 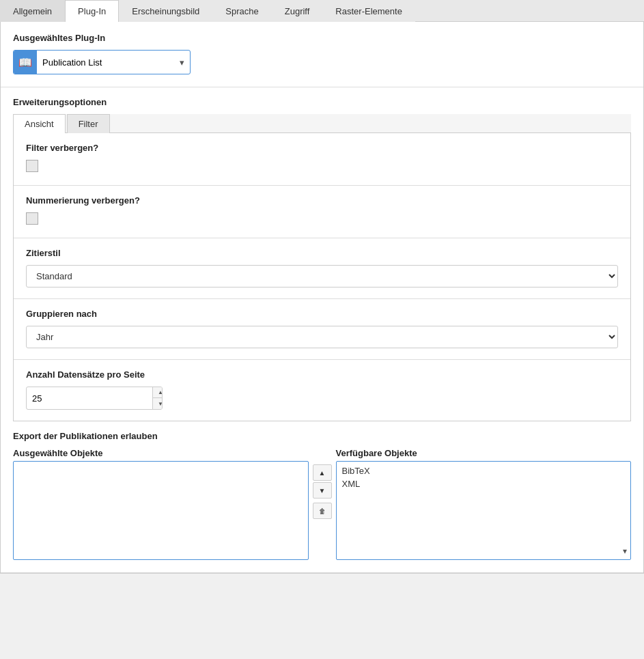 What do you see at coordinates (322, 201) in the screenshot?
I see `numbering-hide-label: Nummerierung verbergen?` at bounding box center [322, 201].